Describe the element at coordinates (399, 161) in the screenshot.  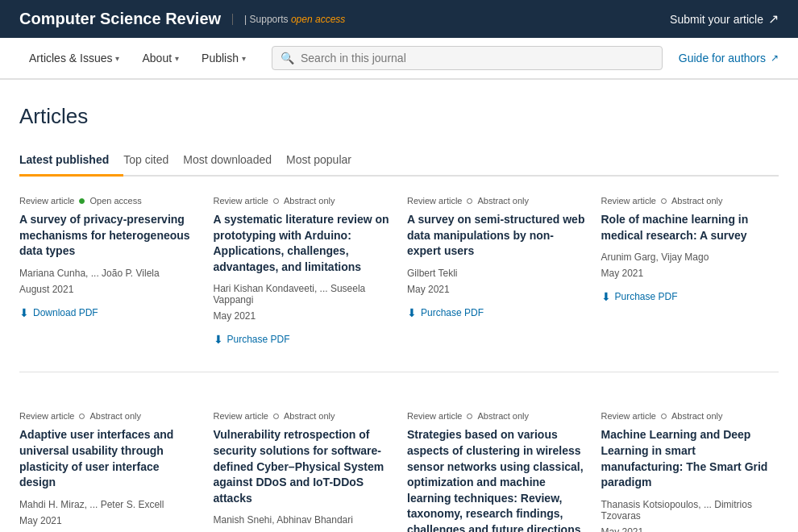
I see `article-tabs: Latest published Top cited Most download…` at that location.